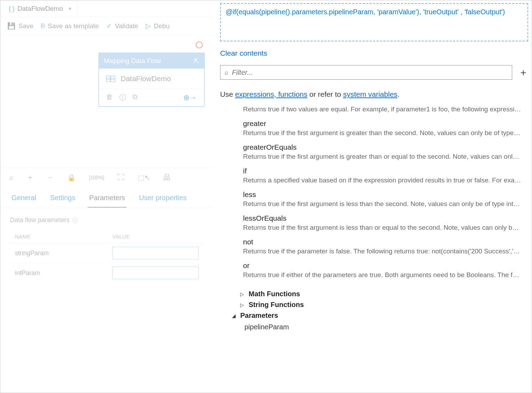 Image resolution: width=532 pixels, height=393 pixels. What do you see at coordinates (111, 79) in the screenshot?
I see `dataflow-icon: ⌸⌸` at bounding box center [111, 79].